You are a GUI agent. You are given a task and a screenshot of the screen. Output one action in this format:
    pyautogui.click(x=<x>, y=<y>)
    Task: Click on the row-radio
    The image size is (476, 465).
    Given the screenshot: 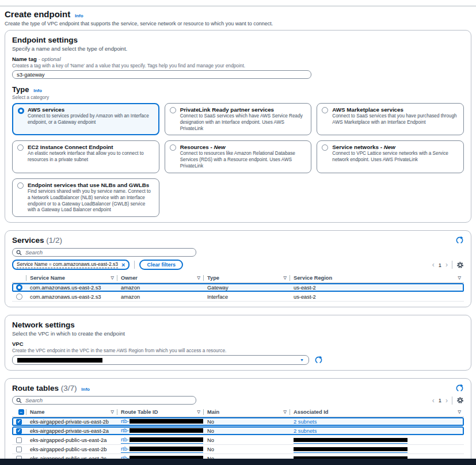 What is the action you would take?
    pyautogui.click(x=20, y=297)
    